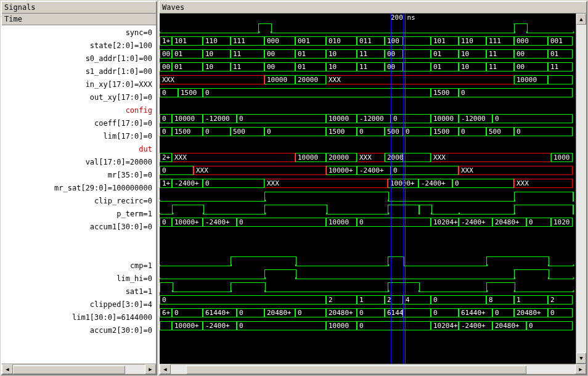 The image size is (588, 376). What do you see at coordinates (79, 33) in the screenshot?
I see `signal-row: sync=0` at bounding box center [79, 33].